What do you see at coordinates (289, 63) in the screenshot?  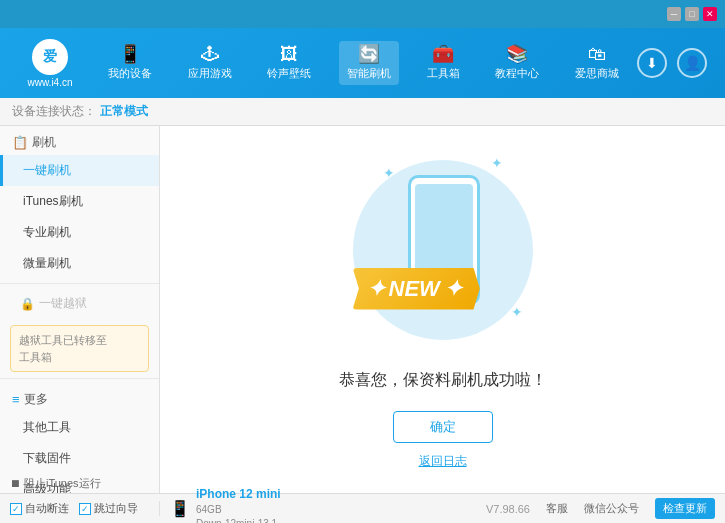 I see `nav-item-wallpaper: 🖼 铃声壁纸` at bounding box center [289, 63].